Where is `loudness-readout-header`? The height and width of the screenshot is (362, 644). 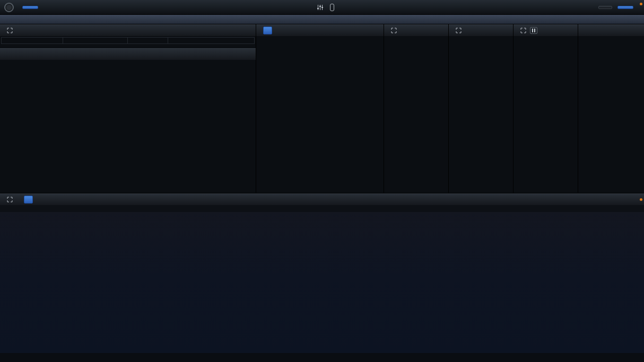 loudness-readout-header is located at coordinates (611, 30).